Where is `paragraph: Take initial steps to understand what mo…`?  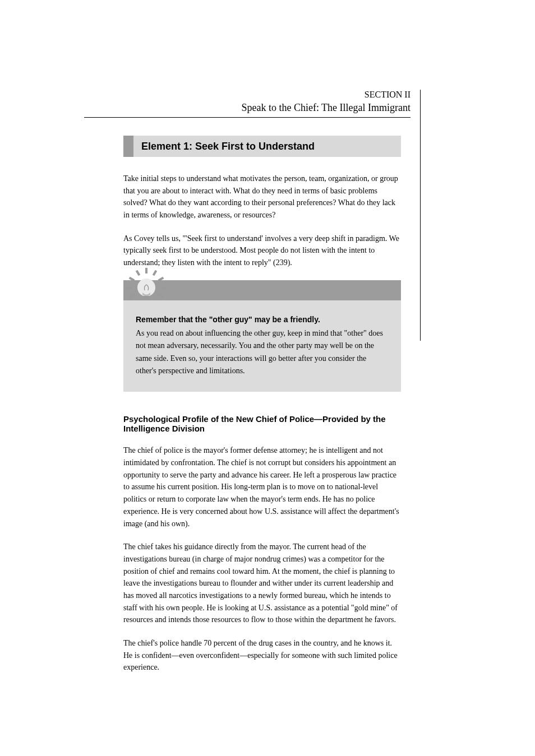 paragraph: Take initial steps to understand what mo… is located at coordinates (262, 197).